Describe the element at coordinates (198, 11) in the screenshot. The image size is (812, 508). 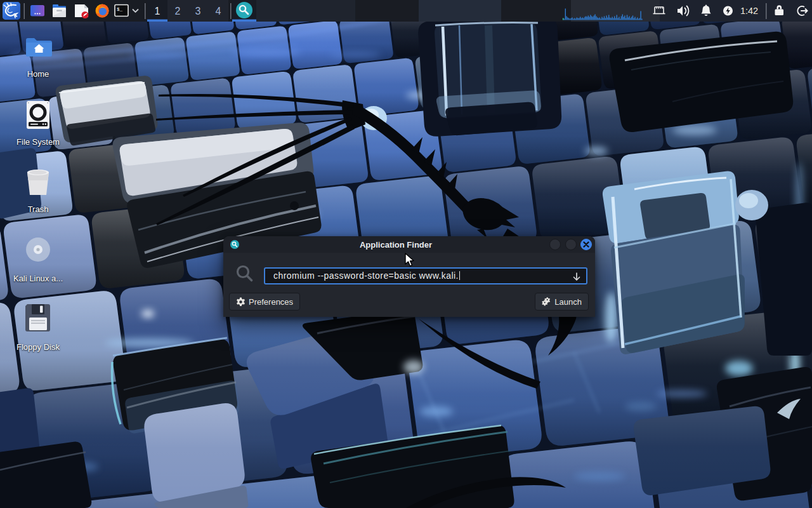
I see `svg-text: 3` at that location.